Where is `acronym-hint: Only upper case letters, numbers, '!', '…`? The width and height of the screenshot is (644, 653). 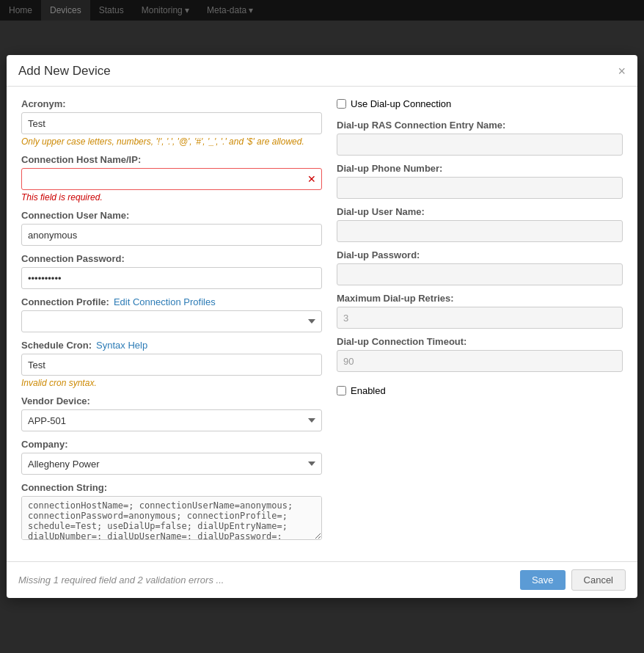
acronym-hint: Only upper case letters, numbers, '!', '… is located at coordinates (172, 142).